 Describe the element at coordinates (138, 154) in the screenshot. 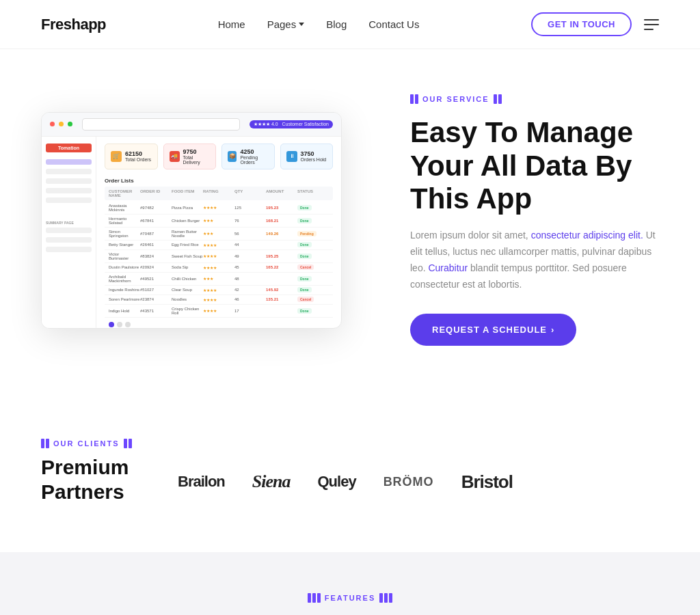

I see `stat-orders-number: 62150` at that location.